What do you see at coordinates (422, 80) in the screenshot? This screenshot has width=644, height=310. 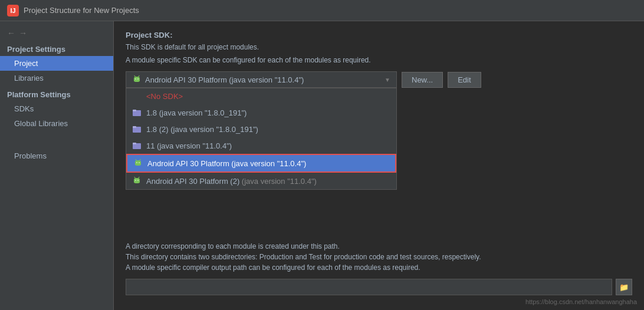 I see `new-sdk-button: New...` at bounding box center [422, 80].